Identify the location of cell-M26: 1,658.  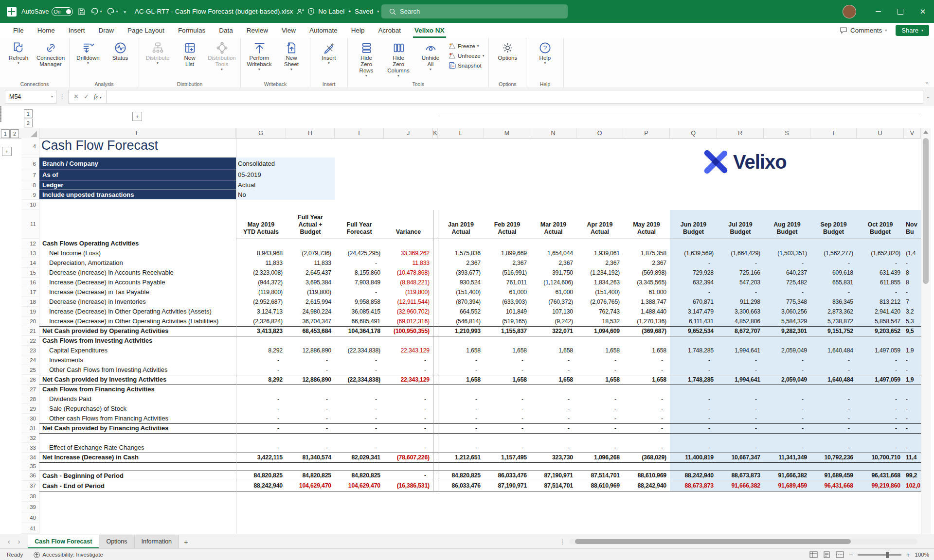
(507, 380).